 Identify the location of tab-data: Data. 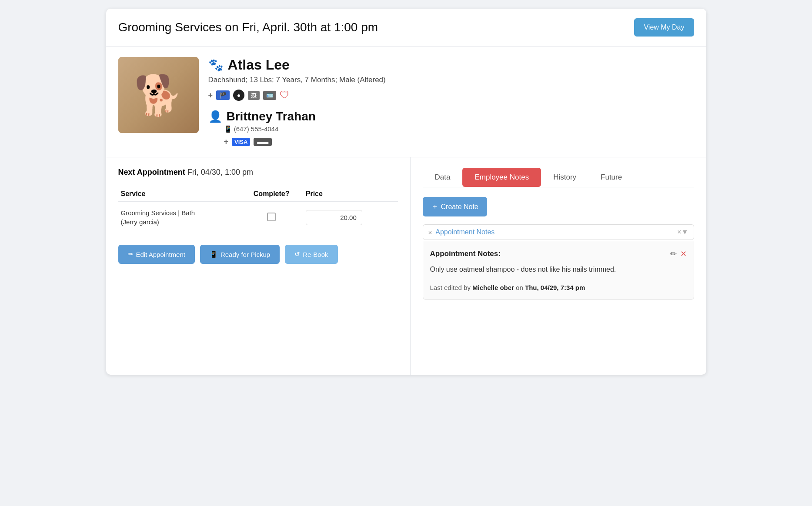
(443, 177).